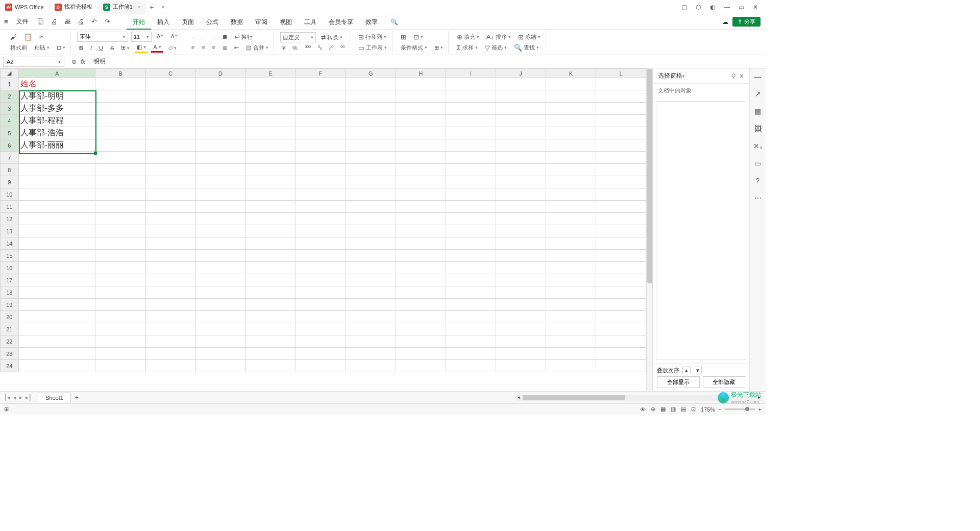  What do you see at coordinates (521, 268) in the screenshot?
I see `cell-J16` at bounding box center [521, 268].